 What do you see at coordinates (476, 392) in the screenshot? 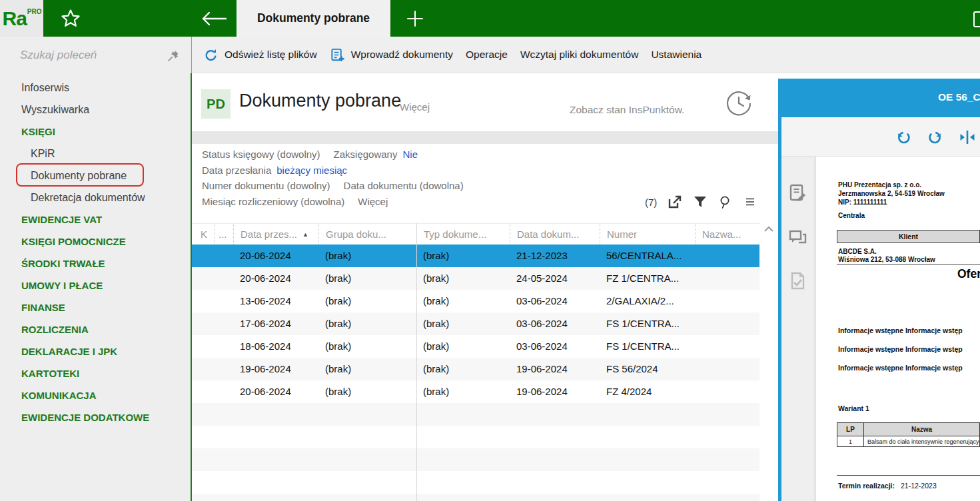
I see `table-row: 20-06-2024 (brak) (brak) 19-06-2024 FZ 4…` at bounding box center [476, 392].